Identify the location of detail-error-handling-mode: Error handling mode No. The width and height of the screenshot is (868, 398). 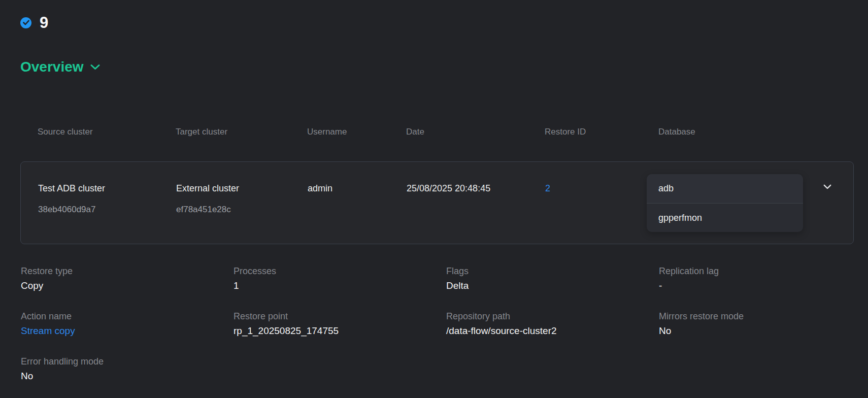
(127, 369).